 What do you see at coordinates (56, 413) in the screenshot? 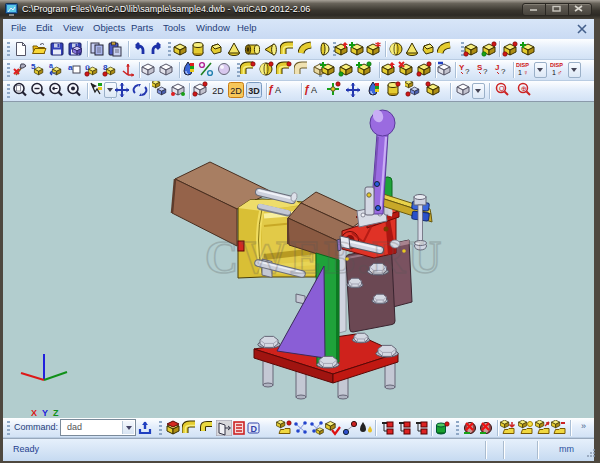
I see `svg-text: Z` at bounding box center [56, 413].